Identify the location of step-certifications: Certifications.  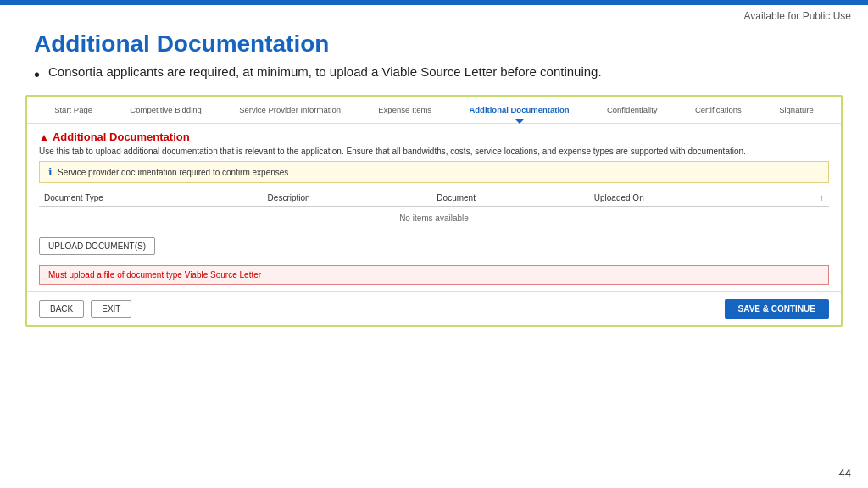
(719, 110).